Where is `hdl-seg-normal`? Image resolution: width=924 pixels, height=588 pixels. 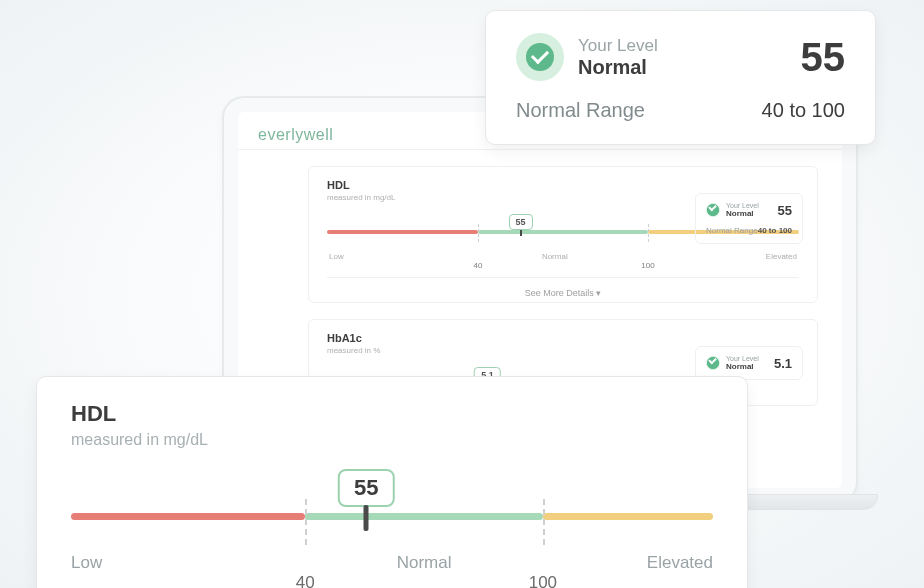
hdl-seg-normal is located at coordinates (424, 516).